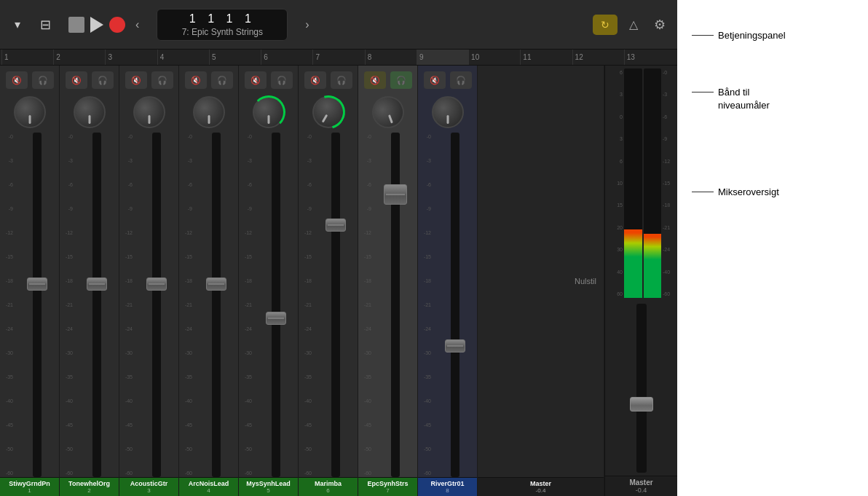 This screenshot has height=496, width=868. What do you see at coordinates (149, 112) in the screenshot?
I see `ch3-knob-area` at bounding box center [149, 112].